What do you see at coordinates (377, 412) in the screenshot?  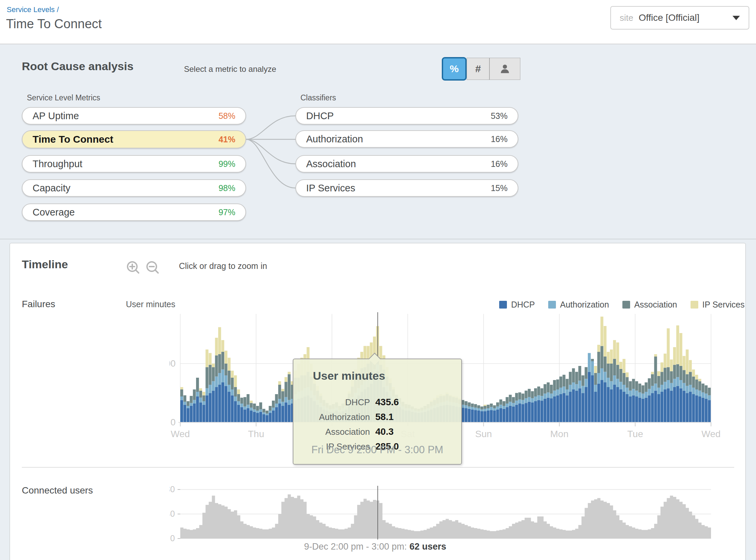 I see `chart-tooltip: User minutes DHCP 435.6 Authorization 58…` at bounding box center [377, 412].